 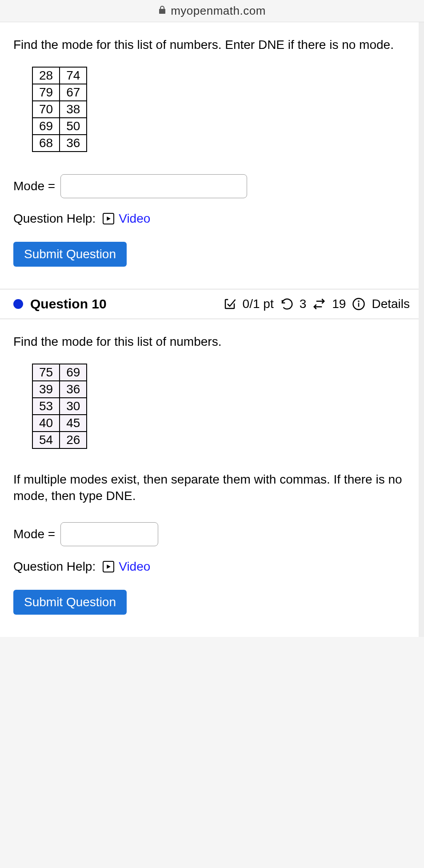 What do you see at coordinates (60, 126) in the screenshot?
I see `table-row: 6950` at bounding box center [60, 126].